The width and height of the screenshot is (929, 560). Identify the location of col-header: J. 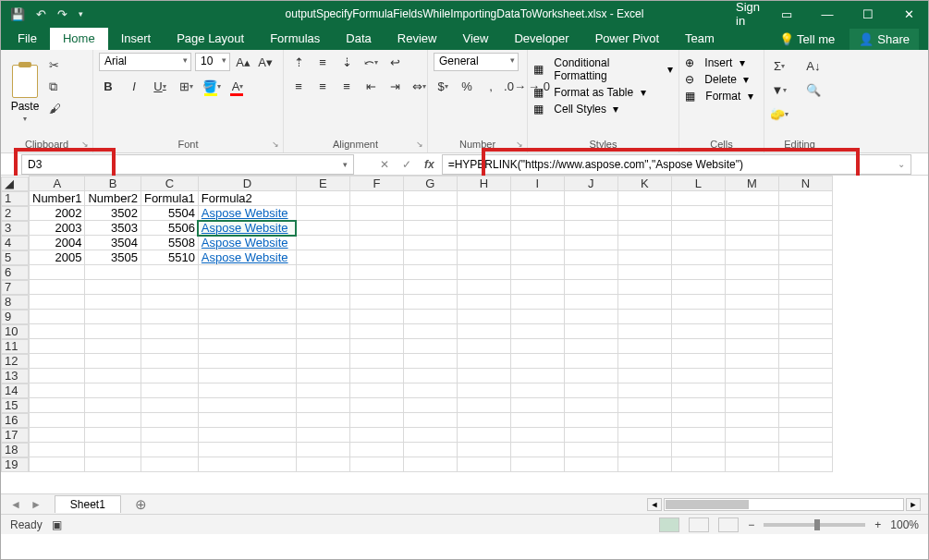
(591, 184).